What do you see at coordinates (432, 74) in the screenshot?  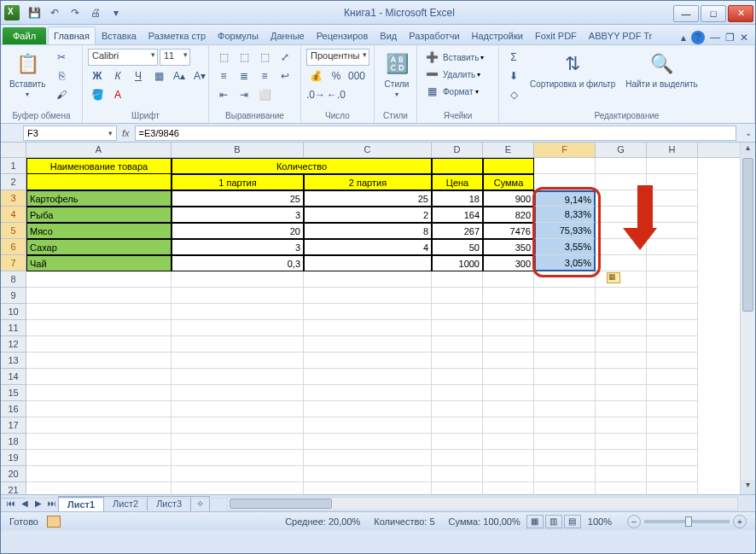 I see `delete-cells-icon: ➖` at bounding box center [432, 74].